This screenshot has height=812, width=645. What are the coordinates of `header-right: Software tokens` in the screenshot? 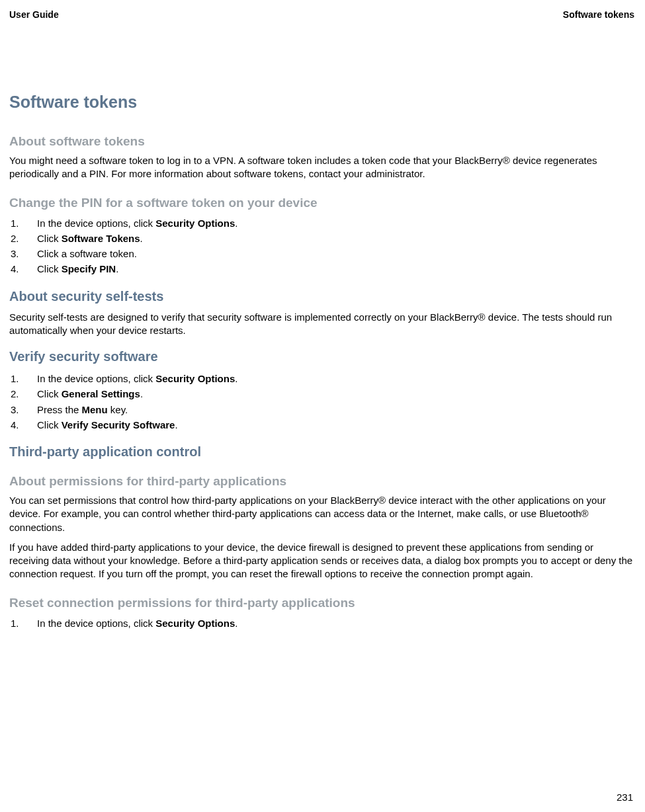 It's located at (599, 15).